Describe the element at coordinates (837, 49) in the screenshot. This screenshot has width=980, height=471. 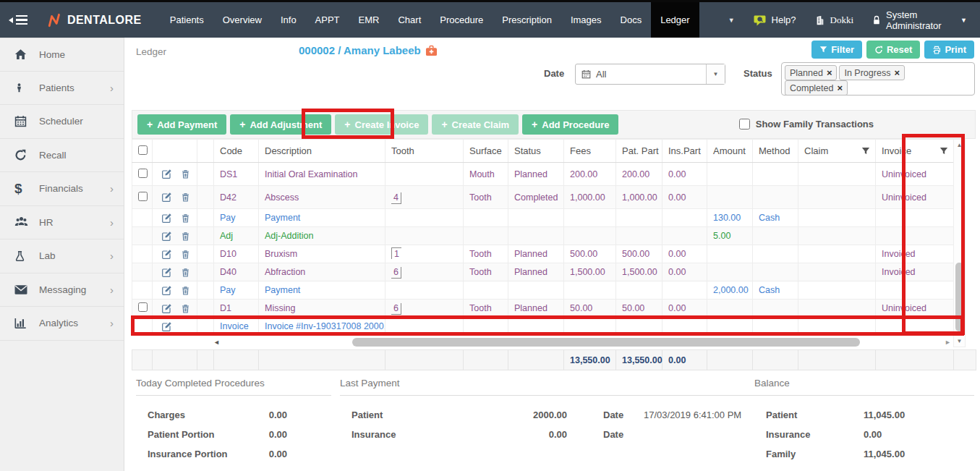
I see `filter-button: Filter` at that location.